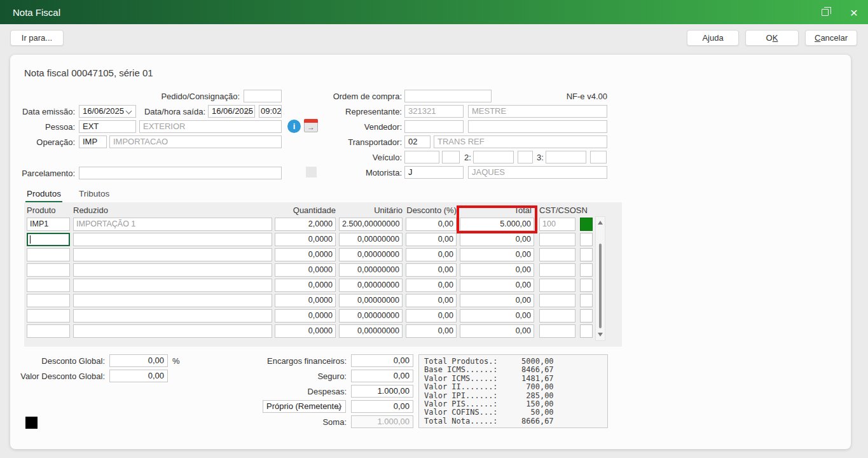 This screenshot has height=458, width=868. I want to click on pedido-consignacao-field, so click(263, 96).